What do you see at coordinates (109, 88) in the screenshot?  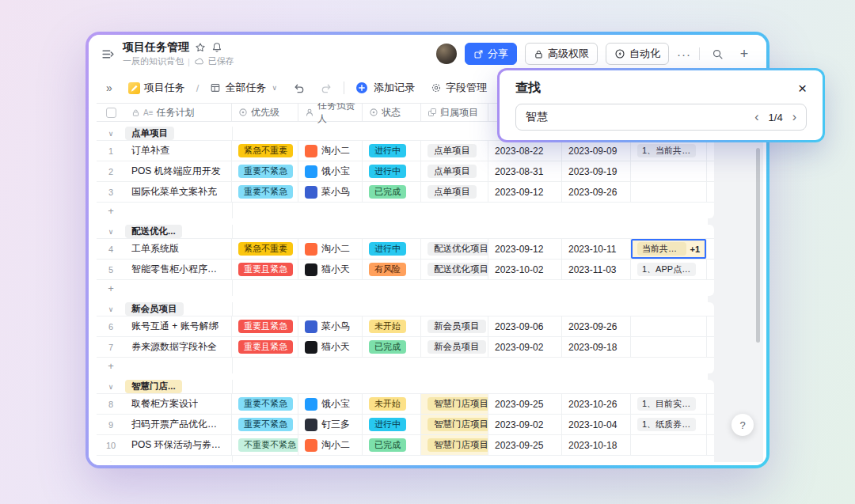 I see `collapse-views-button: »` at bounding box center [109, 88].